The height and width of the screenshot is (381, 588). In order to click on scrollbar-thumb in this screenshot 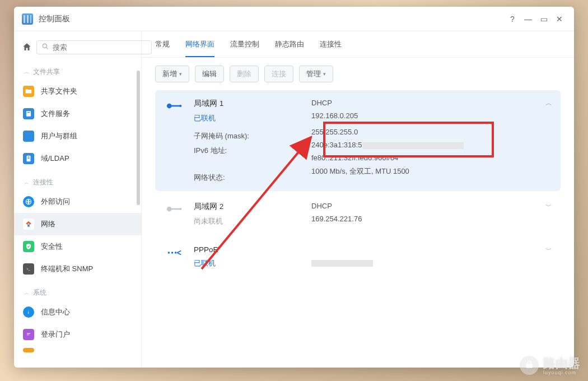, I will do `click(138, 138)`.